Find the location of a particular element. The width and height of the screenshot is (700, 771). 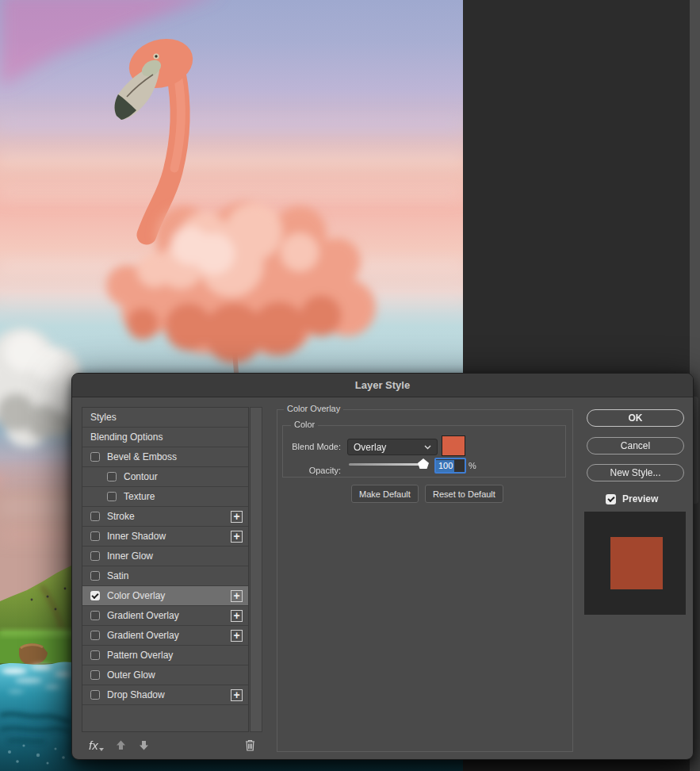

style-row-label: Contour is located at coordinates (141, 477).